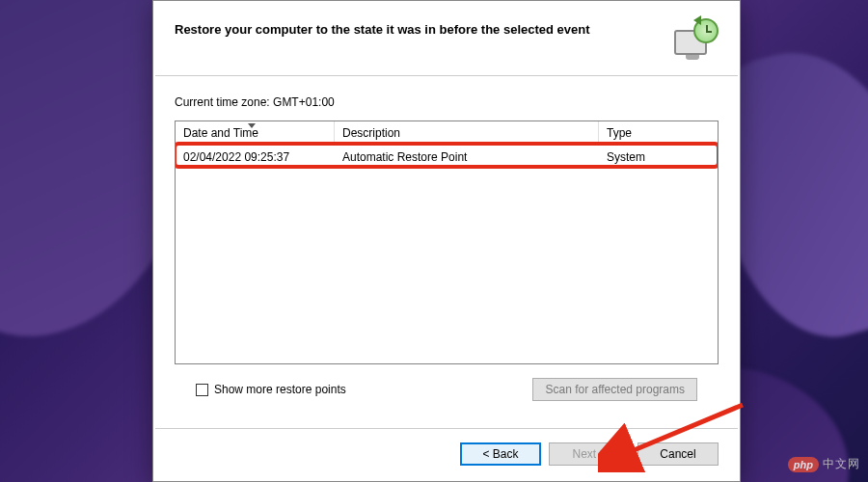 The width and height of the screenshot is (868, 482). Describe the element at coordinates (615, 389) in the screenshot. I see `scan-affected-button: Scan for affected programs` at that location.